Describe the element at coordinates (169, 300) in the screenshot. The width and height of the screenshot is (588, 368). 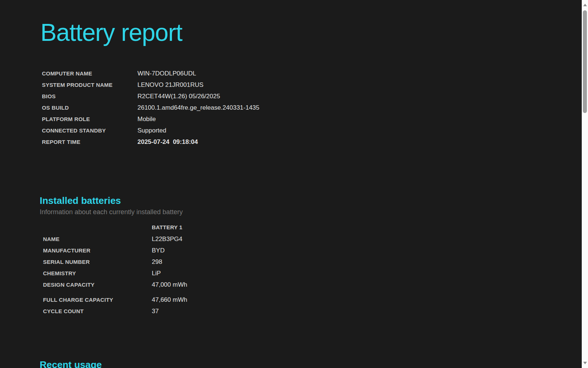
I see `row-value: 47,660 mWh` at that location.